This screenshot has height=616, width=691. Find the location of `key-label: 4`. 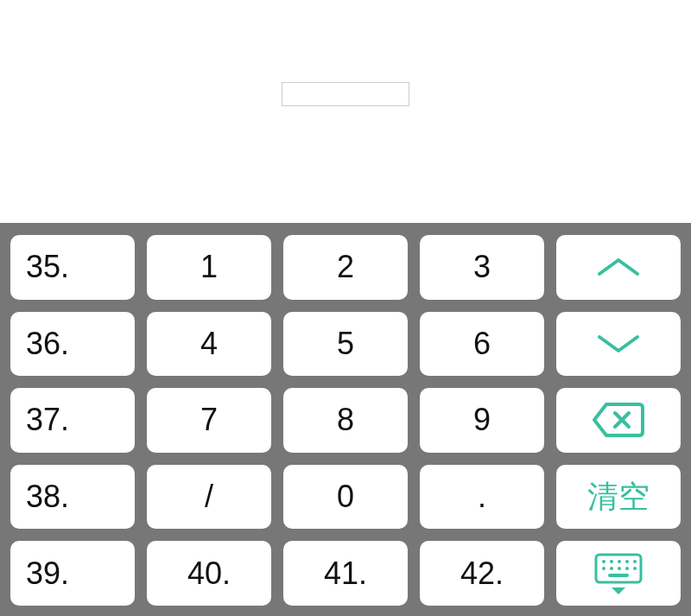

key-label: 4 is located at coordinates (209, 344).